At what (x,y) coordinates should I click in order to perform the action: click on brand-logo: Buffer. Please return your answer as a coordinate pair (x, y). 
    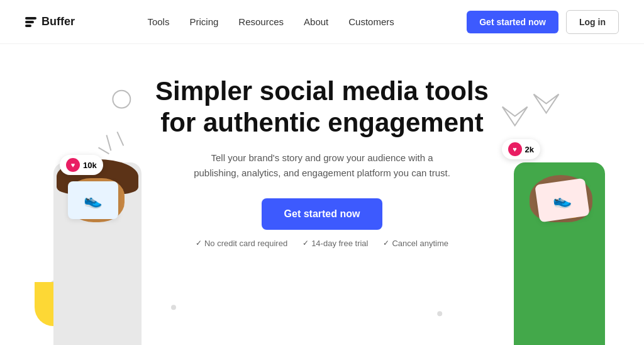
    Looking at the image, I should click on (50, 21).